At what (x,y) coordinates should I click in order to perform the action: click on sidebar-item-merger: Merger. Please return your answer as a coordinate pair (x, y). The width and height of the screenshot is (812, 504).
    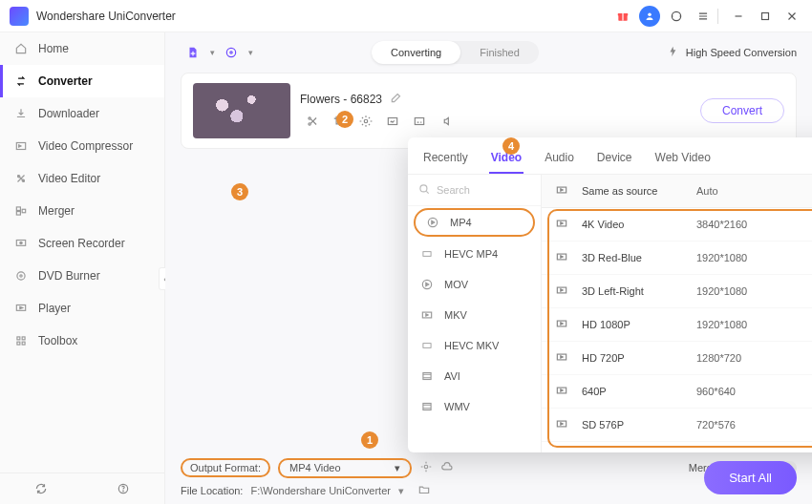
    Looking at the image, I should click on (82, 211).